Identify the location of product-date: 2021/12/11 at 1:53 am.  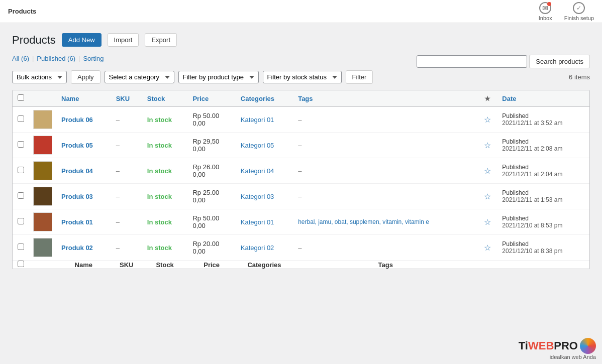
(543, 200).